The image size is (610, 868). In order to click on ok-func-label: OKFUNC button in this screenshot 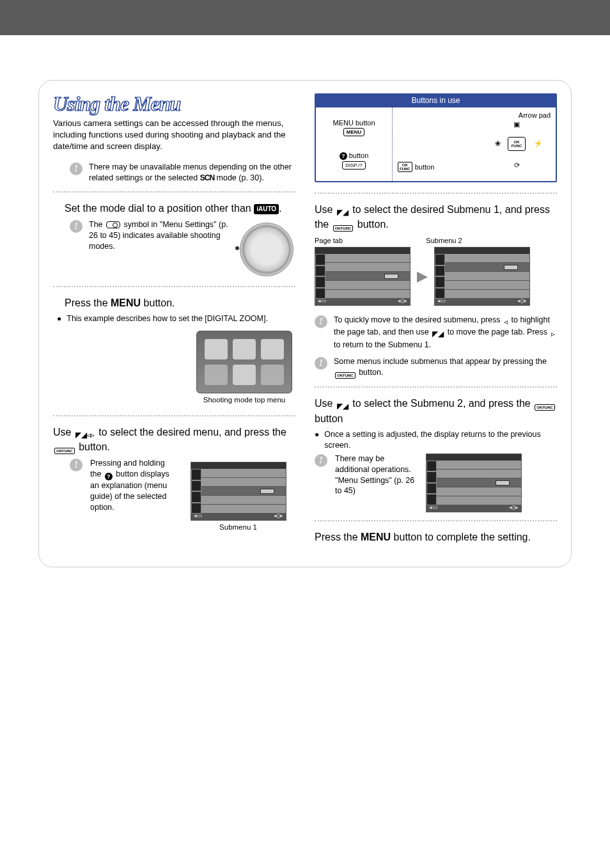, I will do `click(416, 167)`.